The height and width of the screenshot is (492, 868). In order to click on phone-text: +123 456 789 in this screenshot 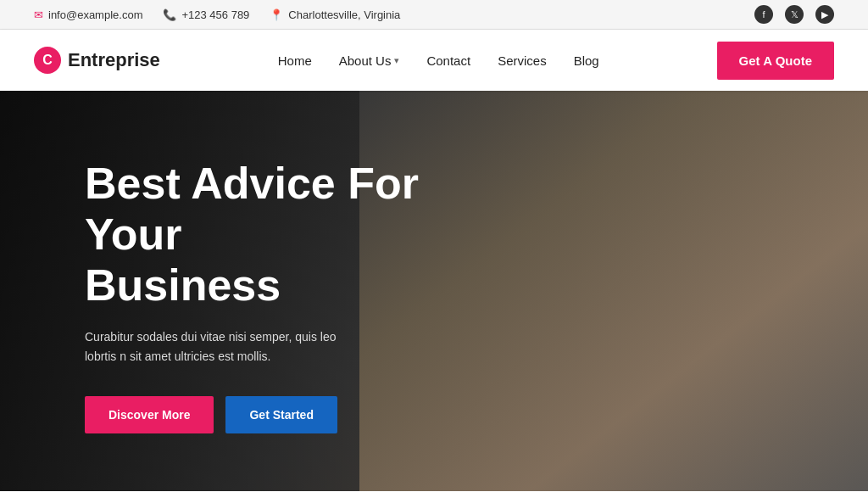, I will do `click(215, 15)`.